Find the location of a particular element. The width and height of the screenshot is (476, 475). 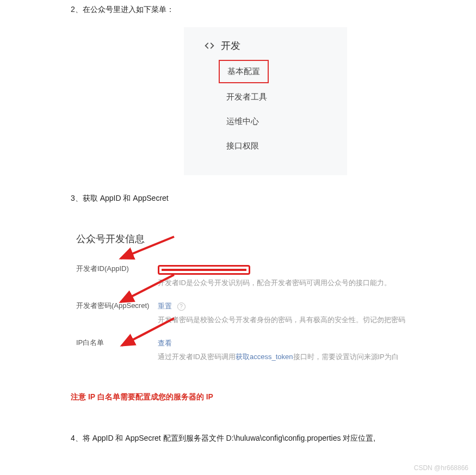

step-2-text: 2、在公众号里进入如下菜单： is located at coordinates (265, 10).